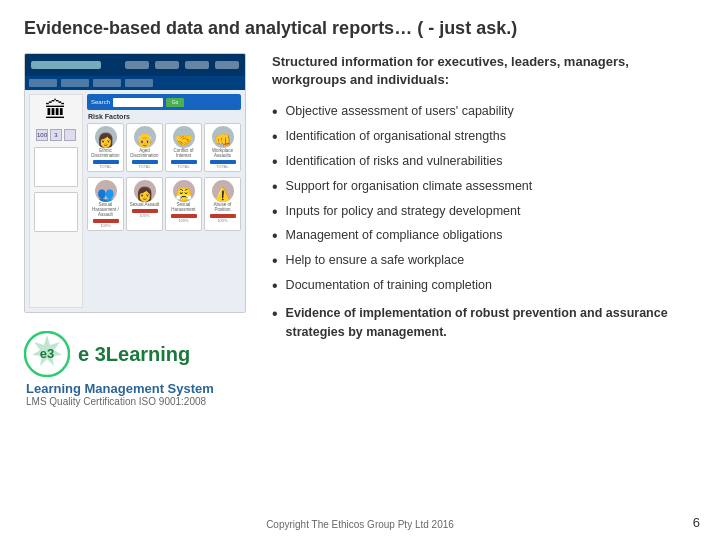 The width and height of the screenshot is (720, 540). Describe the element at coordinates (491, 212) in the screenshot. I see `bullet-text: Inputs for policy and strategy developme…` at that location.